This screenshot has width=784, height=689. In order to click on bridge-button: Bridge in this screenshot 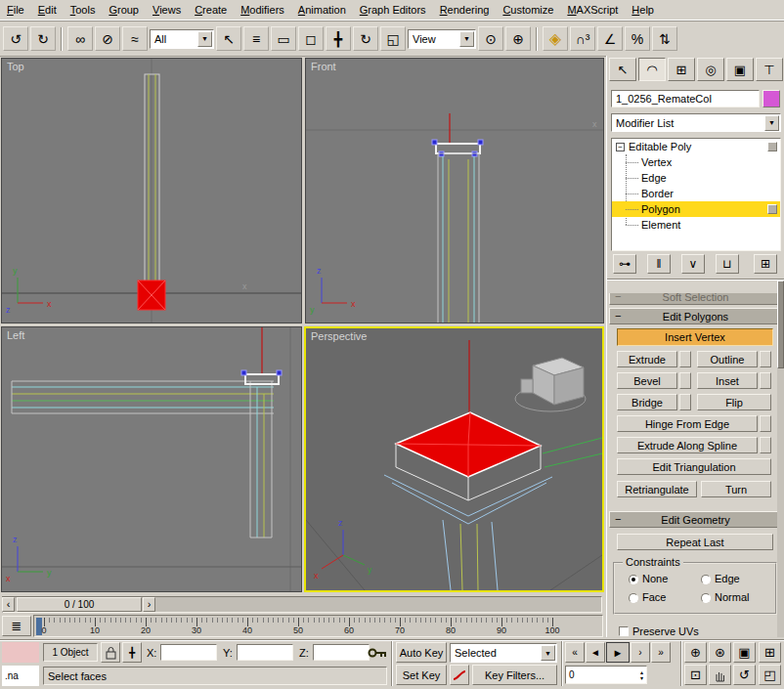, I will do `click(647, 403)`.